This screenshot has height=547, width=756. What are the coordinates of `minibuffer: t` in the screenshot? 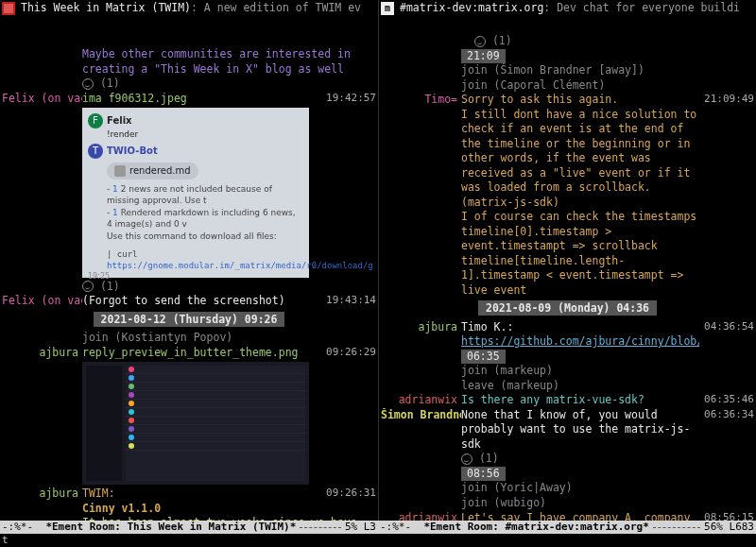 It's located at (378, 540).